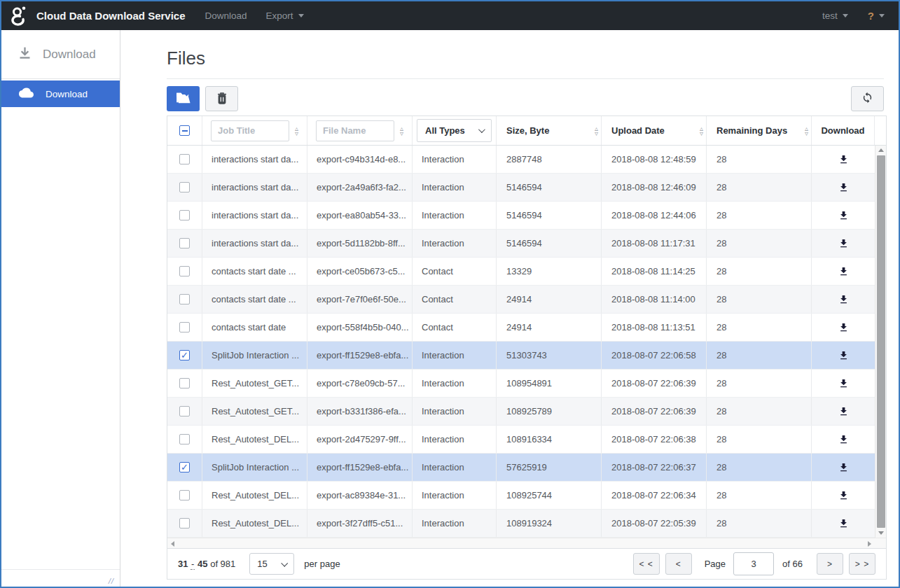  I want to click on job-title-filter-input, so click(250, 131).